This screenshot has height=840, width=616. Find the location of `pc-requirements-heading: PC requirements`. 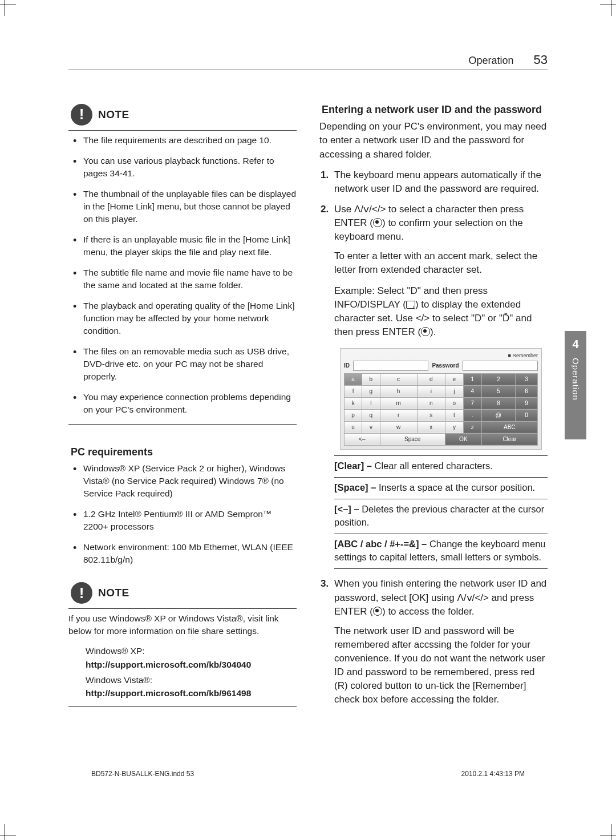

pc-requirements-heading: PC requirements is located at coordinates (184, 452).